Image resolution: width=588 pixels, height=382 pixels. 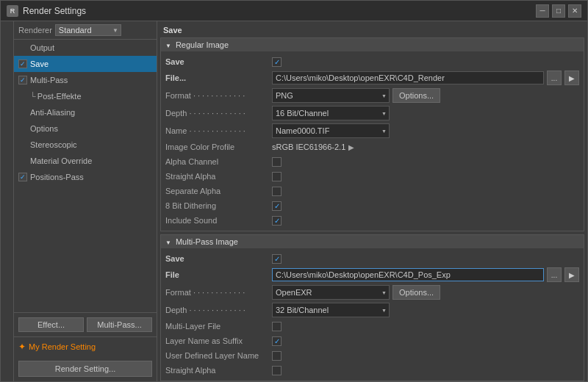 What do you see at coordinates (88, 30) in the screenshot?
I see `renderer-select: Standard Physical ProRender` at bounding box center [88, 30].